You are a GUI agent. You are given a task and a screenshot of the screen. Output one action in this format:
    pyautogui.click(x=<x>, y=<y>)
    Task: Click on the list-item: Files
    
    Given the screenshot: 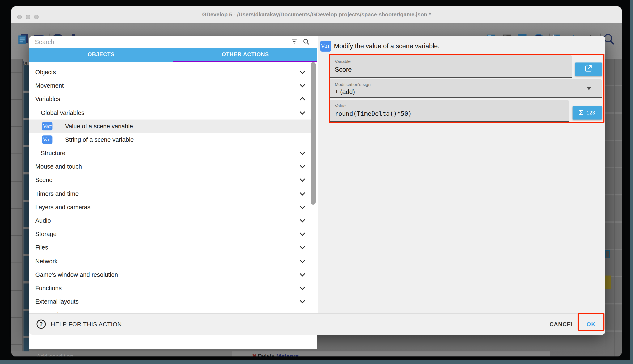 What is the action you would take?
    pyautogui.click(x=171, y=248)
    